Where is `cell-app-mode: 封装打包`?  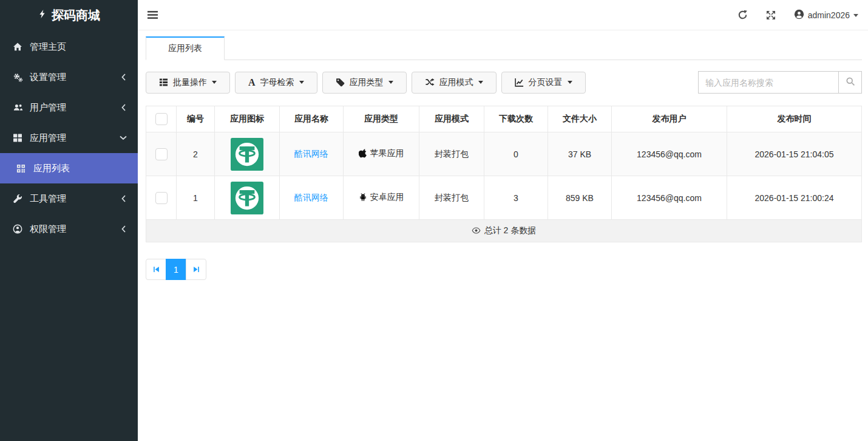 cell-app-mode: 封装打包 is located at coordinates (452, 198).